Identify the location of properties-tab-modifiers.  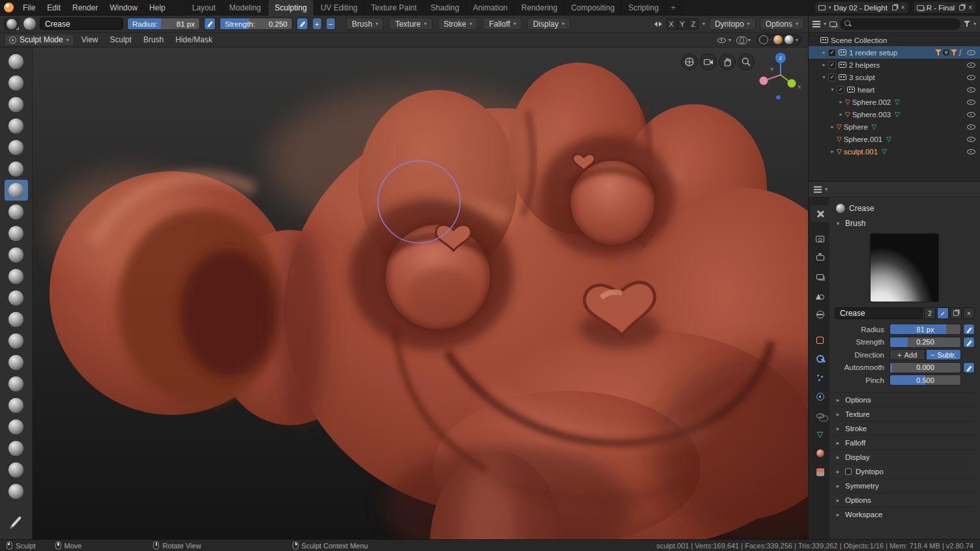
(820, 359).